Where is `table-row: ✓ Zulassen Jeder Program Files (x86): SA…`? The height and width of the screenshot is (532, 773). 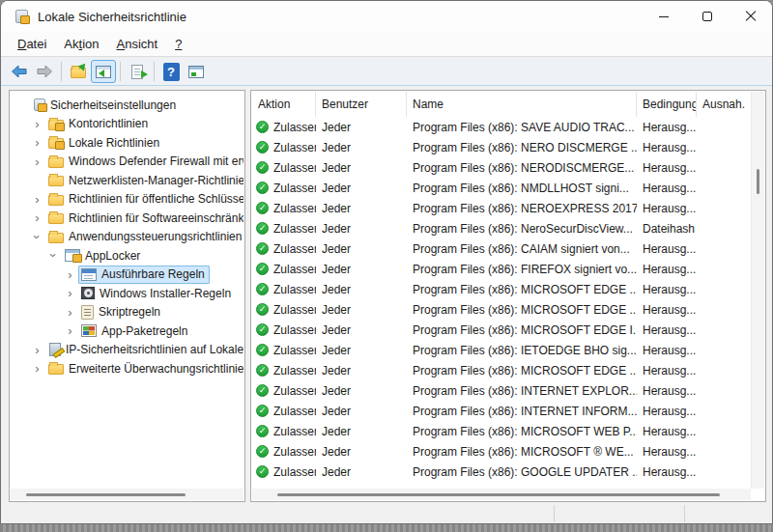 table-row: ✓ Zulassen Jeder Program Files (x86): SA… is located at coordinates (501, 127).